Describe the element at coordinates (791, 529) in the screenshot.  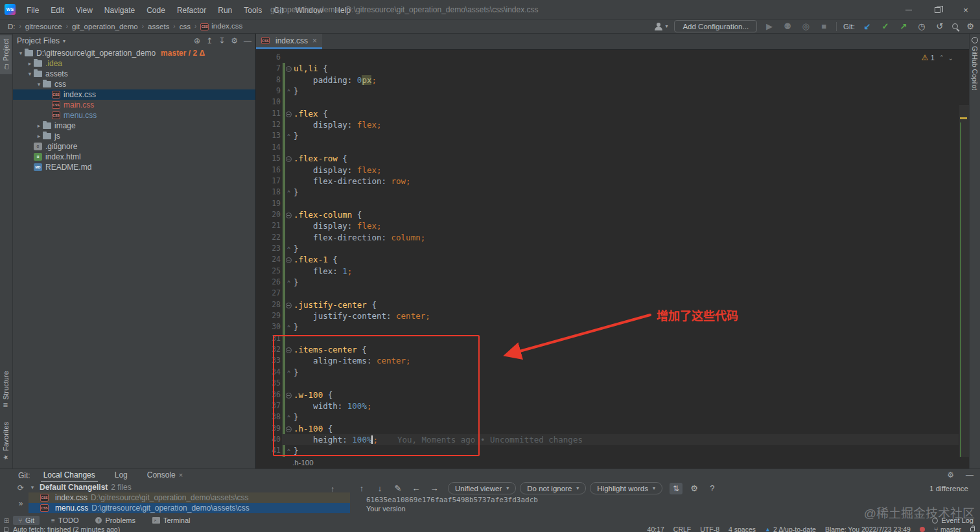
I see `sync-status: ▲ 2 Δ/up-to-date` at that location.